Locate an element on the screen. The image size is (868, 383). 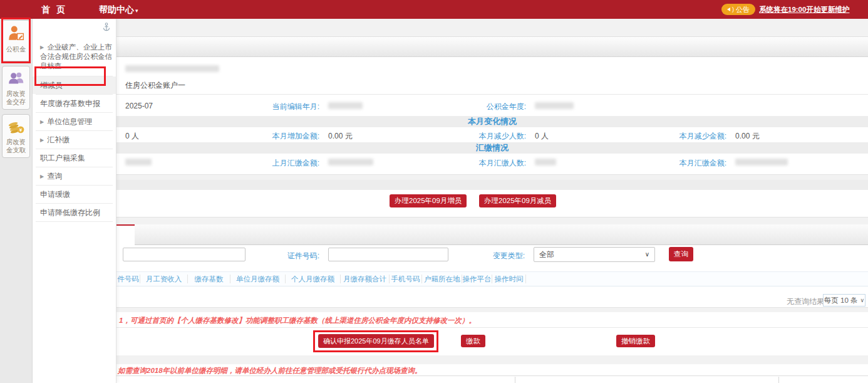
add-amount-value: 0.00 元 is located at coordinates (341, 137).